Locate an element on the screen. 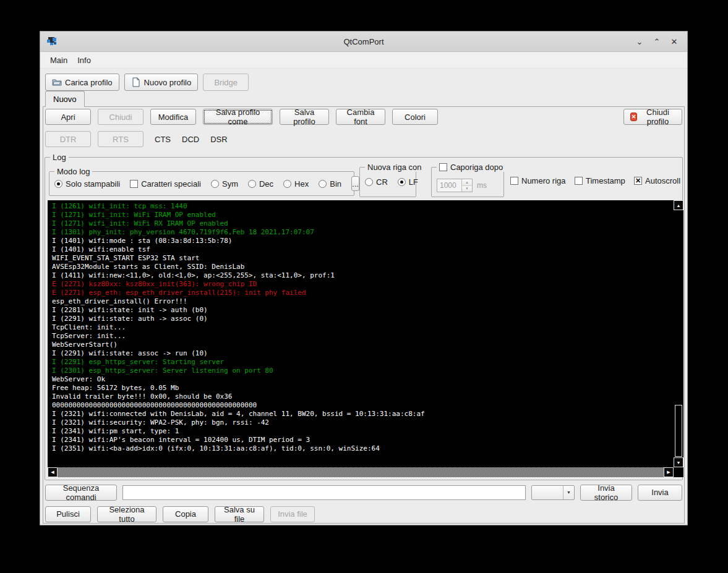 Image resolution: width=728 pixels, height=573 pixels. document-icon is located at coordinates (136, 82).